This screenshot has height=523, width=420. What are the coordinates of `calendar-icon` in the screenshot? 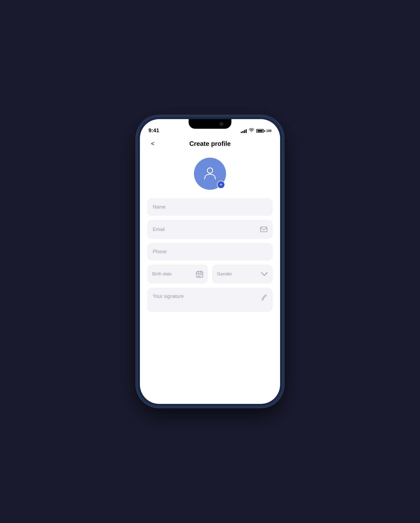 It's located at (200, 274).